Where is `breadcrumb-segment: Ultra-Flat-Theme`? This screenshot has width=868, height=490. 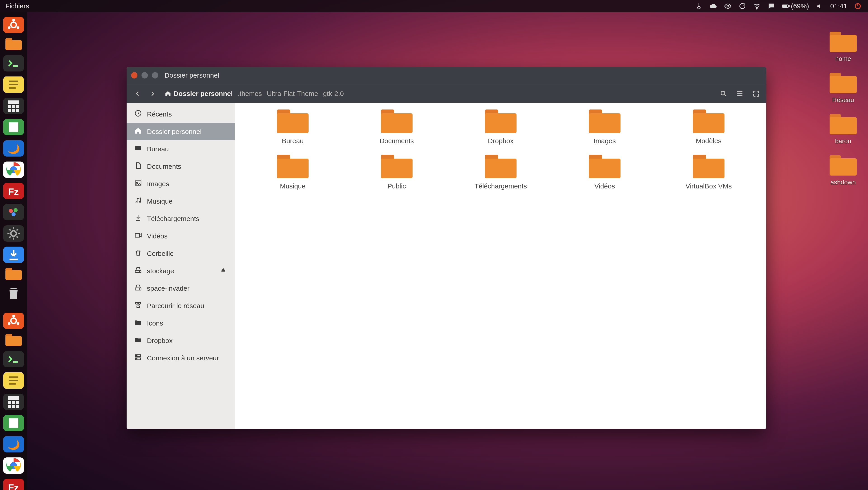
breadcrumb-segment: Ultra-Flat-Theme is located at coordinates (292, 94).